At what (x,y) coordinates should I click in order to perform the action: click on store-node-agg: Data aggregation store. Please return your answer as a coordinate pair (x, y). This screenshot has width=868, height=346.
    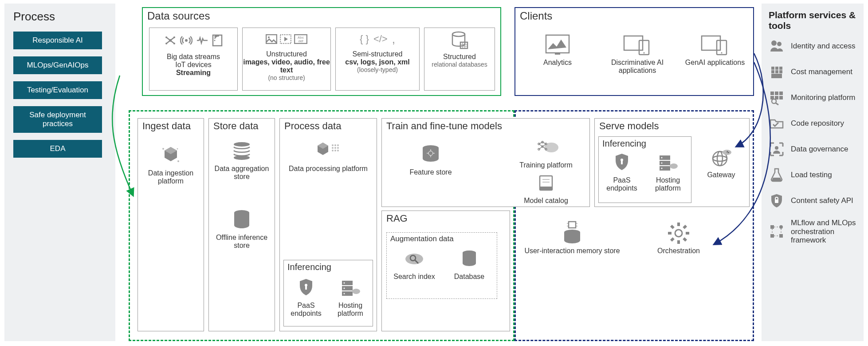
    Looking at the image, I should click on (242, 160).